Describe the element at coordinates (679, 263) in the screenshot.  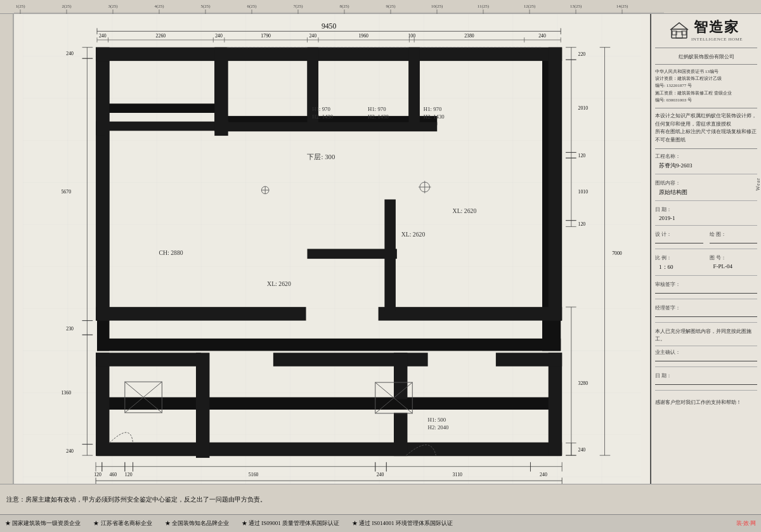
I see `scale-field: 比 例： 1：60` at that location.